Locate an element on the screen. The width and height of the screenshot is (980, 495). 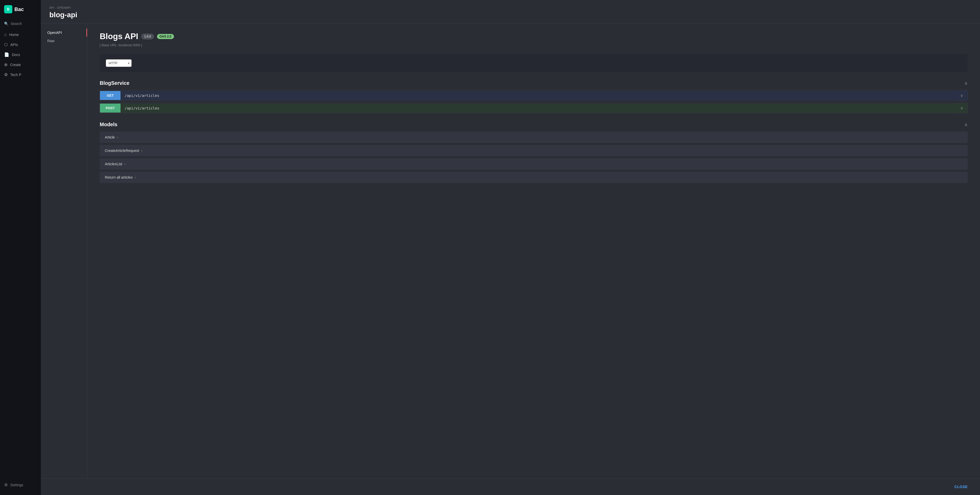
home-icon: ⌂ is located at coordinates (5, 35).